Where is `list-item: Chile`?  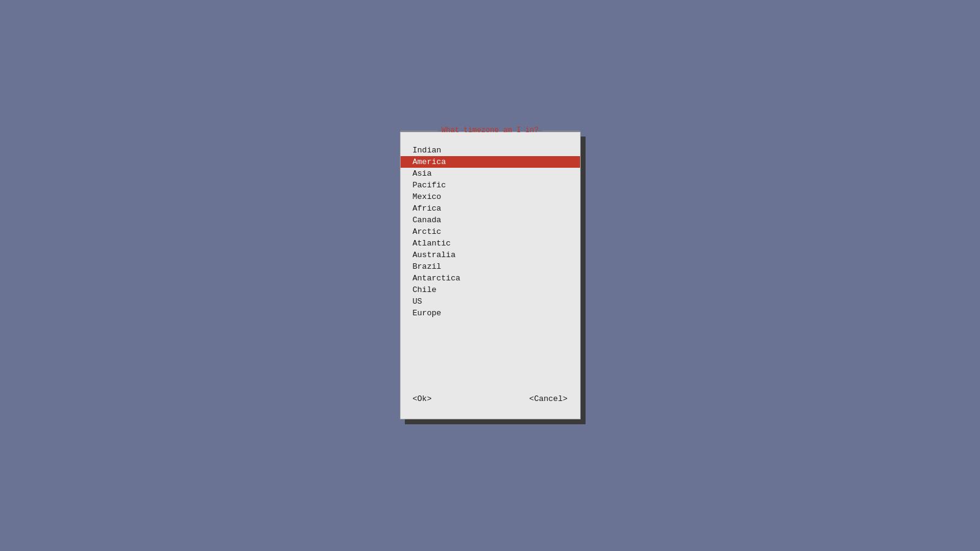
list-item: Chile is located at coordinates (490, 290).